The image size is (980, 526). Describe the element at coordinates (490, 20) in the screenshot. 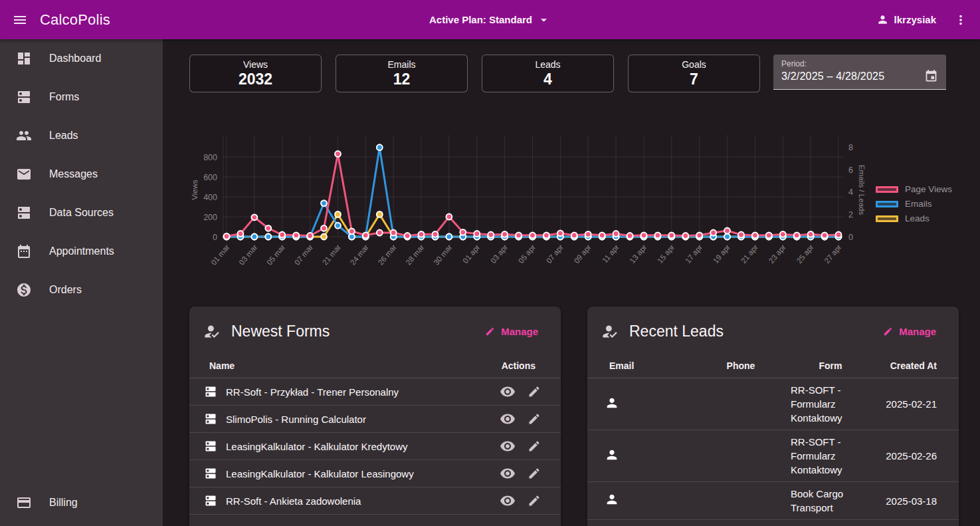

I see `app-header: CalcoPolis Active Plan: Standard lkrzysi…` at that location.